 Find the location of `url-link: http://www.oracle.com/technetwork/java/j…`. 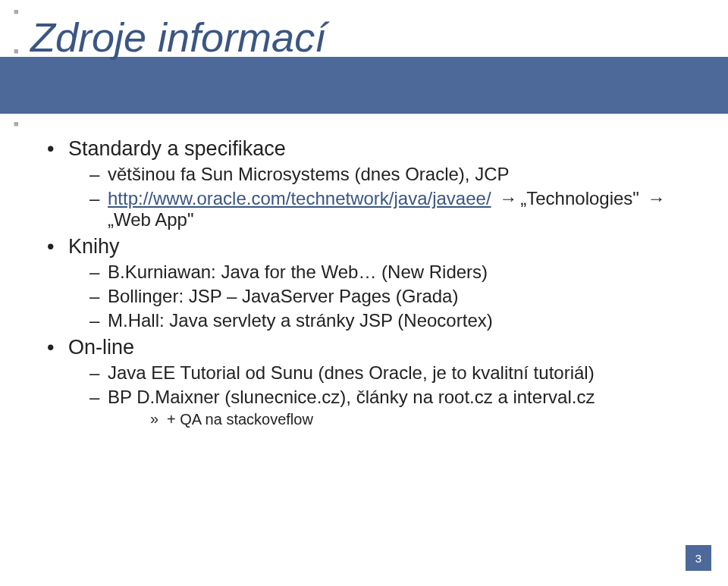

url-link: http://www.oracle.com/technetwork/java/j… is located at coordinates (300, 199).